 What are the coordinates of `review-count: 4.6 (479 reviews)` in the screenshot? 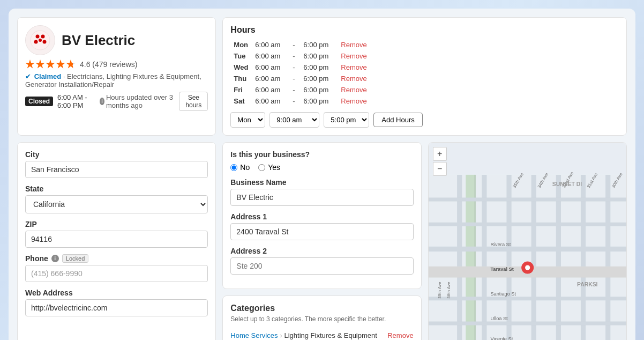 It's located at (108, 64).